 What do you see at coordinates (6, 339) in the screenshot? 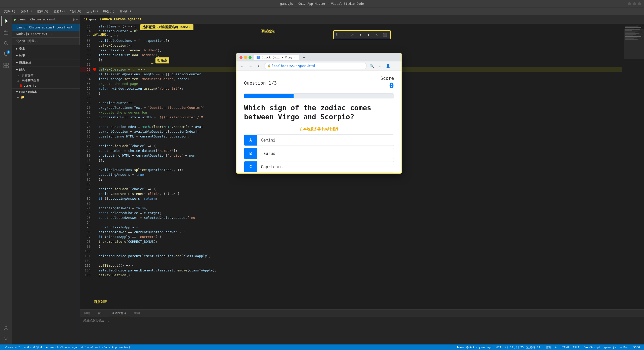
I see `activity-icon-settings` at bounding box center [6, 339].